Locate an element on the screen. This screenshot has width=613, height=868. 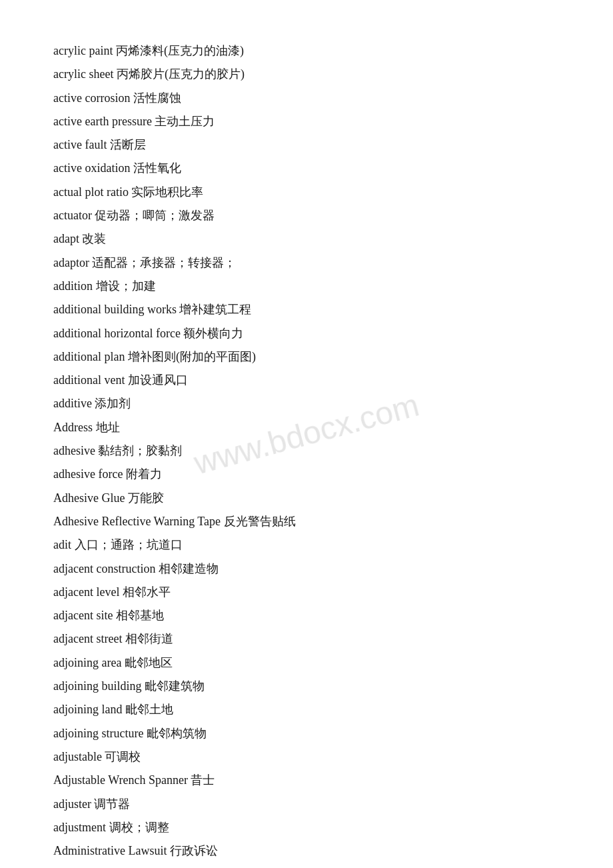
list-item: addition 增设；加建 is located at coordinates (306, 287).